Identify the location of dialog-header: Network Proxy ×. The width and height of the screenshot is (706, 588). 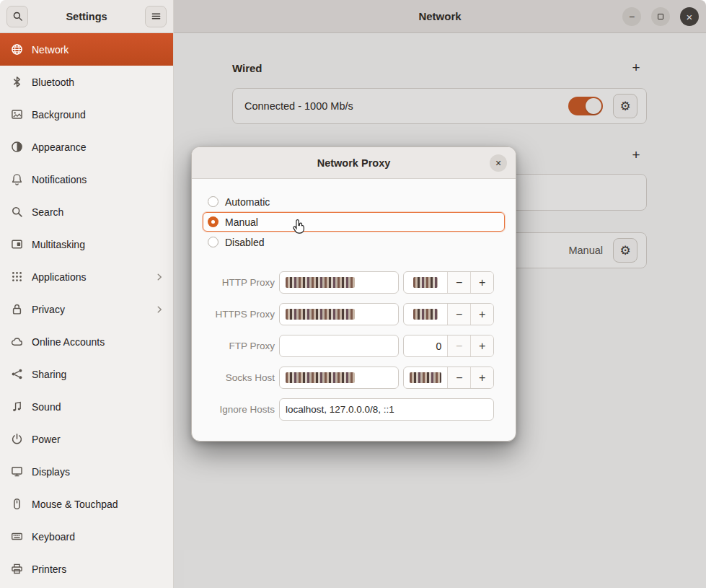
(353, 163).